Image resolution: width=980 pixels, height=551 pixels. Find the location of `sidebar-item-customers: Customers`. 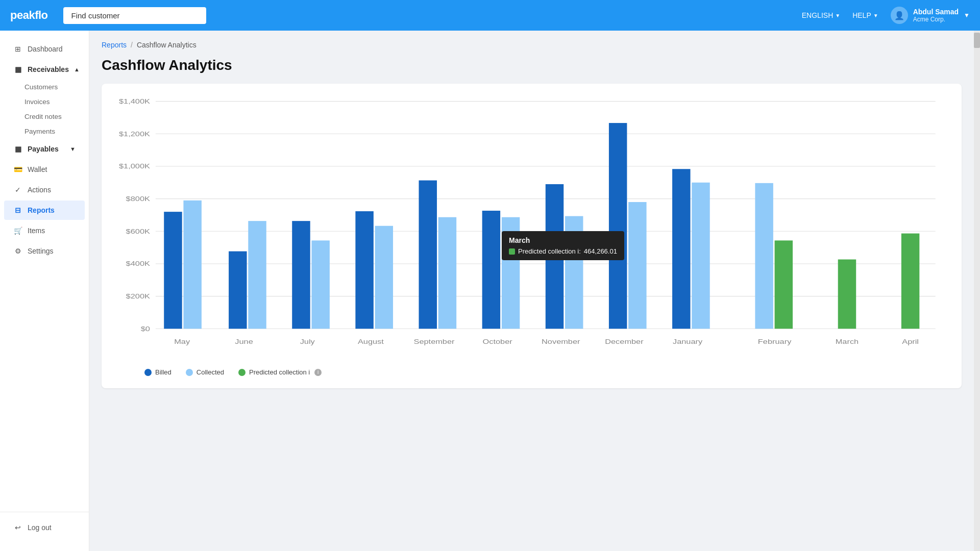

sidebar-item-customers: Customers is located at coordinates (44, 87).